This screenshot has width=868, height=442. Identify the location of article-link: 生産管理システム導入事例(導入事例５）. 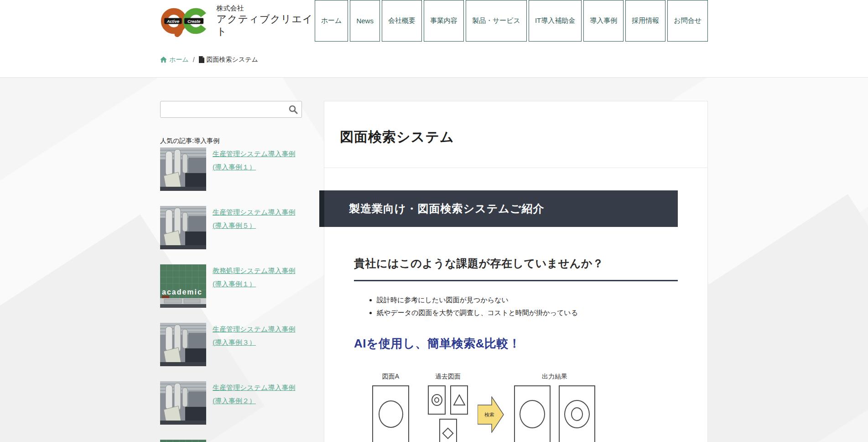
(257, 227).